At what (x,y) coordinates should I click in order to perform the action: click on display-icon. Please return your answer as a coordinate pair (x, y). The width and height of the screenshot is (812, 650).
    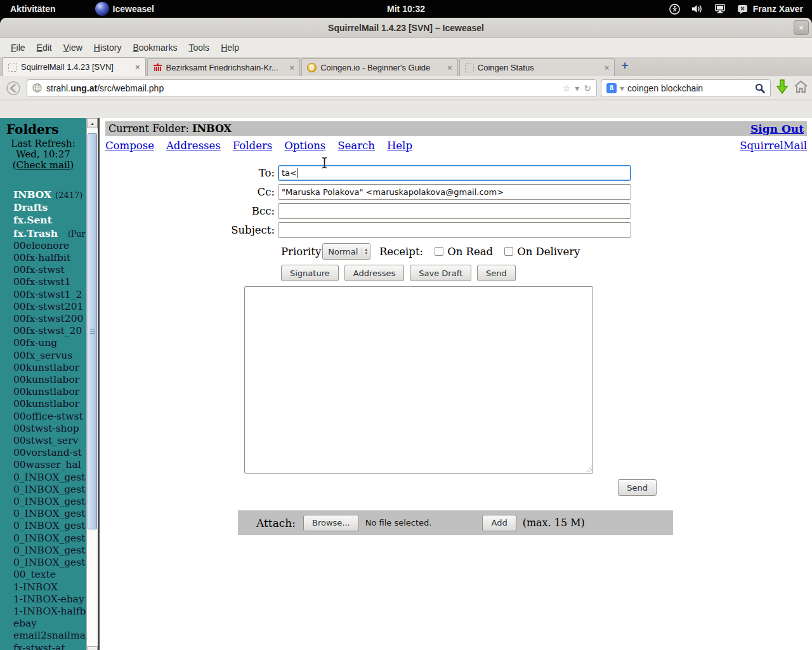
    Looking at the image, I should click on (720, 9).